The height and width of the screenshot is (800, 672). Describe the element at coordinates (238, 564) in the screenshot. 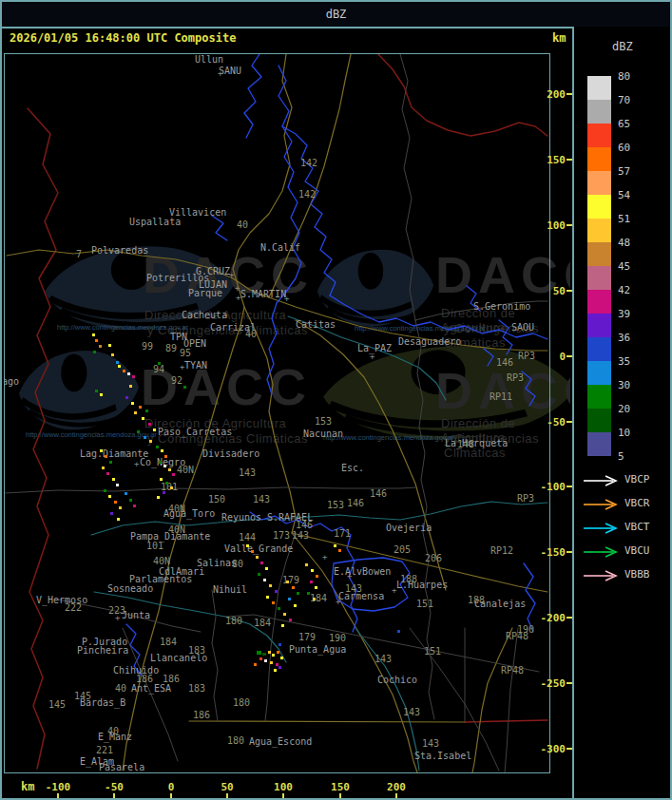

I see `map-road-number-label: 80` at that location.